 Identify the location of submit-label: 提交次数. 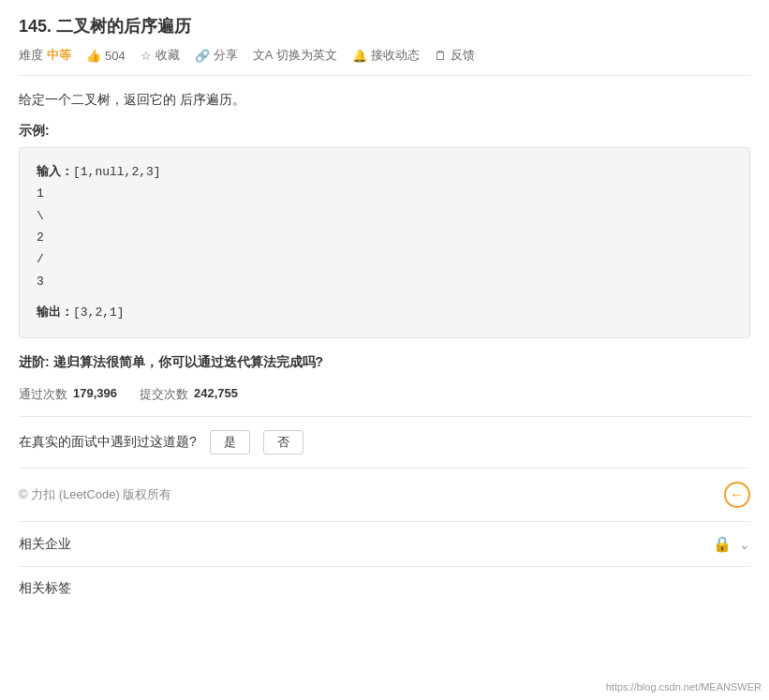
(164, 395).